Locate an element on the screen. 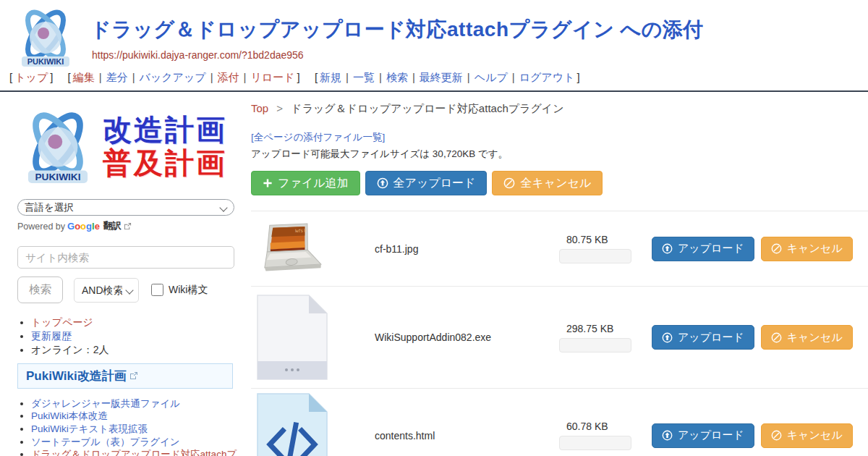  sidebar-banner: PUKIWIKI 改造計画 普及計画 is located at coordinates (126, 146).